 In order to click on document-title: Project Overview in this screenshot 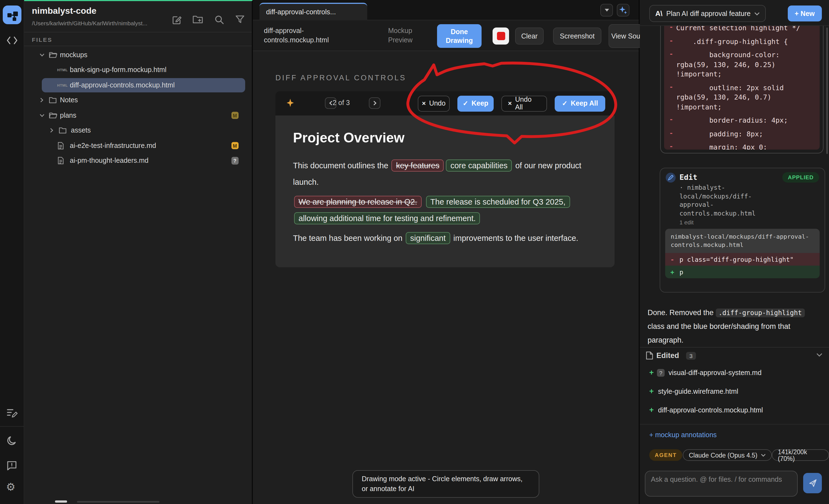, I will do `click(349, 138)`.